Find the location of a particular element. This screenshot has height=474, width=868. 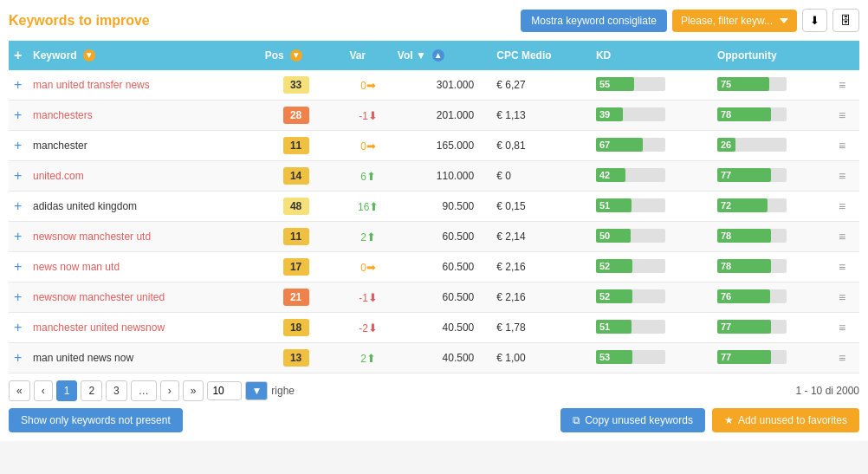

col-var: Var is located at coordinates (367, 55).